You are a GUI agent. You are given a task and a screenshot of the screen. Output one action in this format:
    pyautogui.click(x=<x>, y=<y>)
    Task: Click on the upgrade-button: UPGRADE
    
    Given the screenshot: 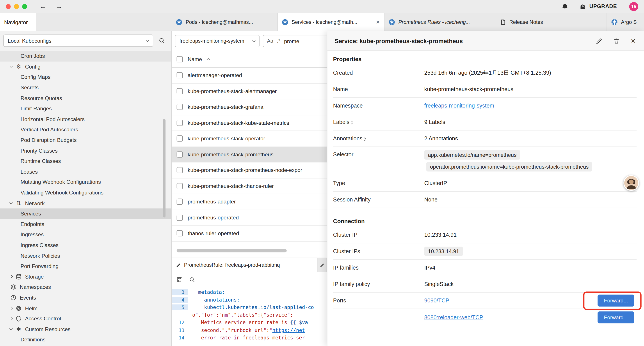 What is the action you would take?
    pyautogui.click(x=598, y=6)
    